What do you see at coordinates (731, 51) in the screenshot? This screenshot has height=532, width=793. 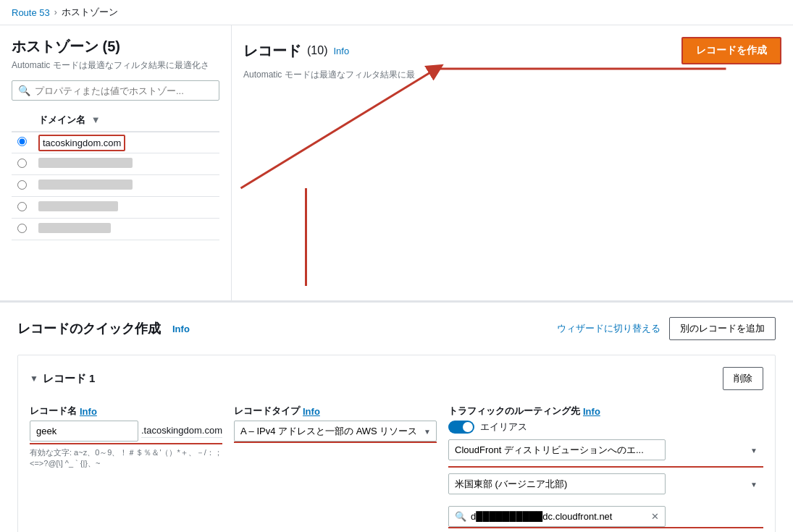 I see `create-record-button: レコードを作成` at bounding box center [731, 51].